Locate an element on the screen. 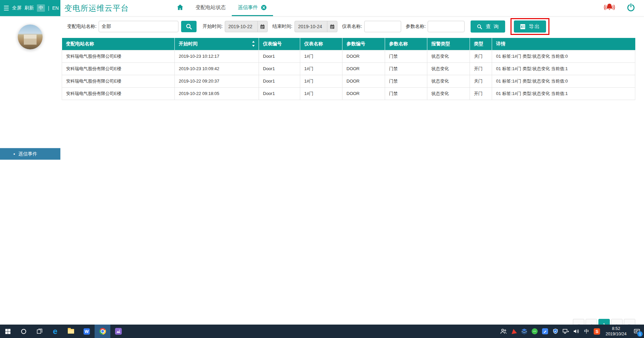 The height and width of the screenshot is (338, 644). column-header: 详情 is located at coordinates (564, 44).